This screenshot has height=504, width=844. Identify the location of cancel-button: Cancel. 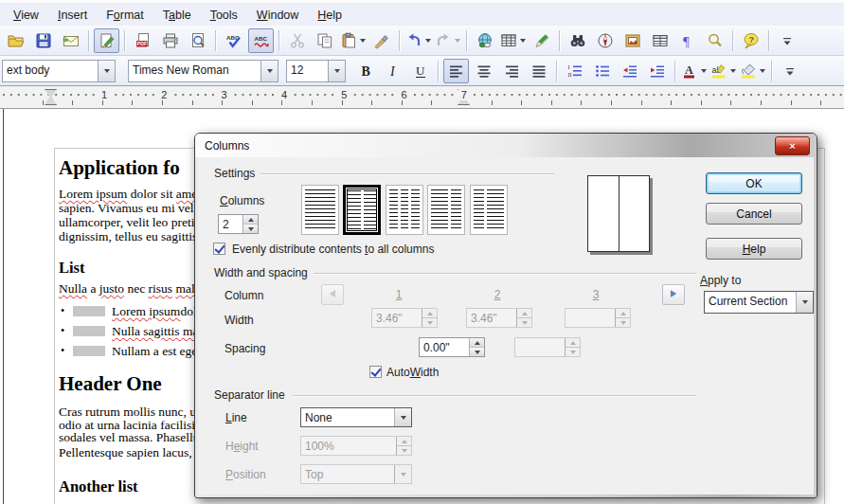
(754, 214).